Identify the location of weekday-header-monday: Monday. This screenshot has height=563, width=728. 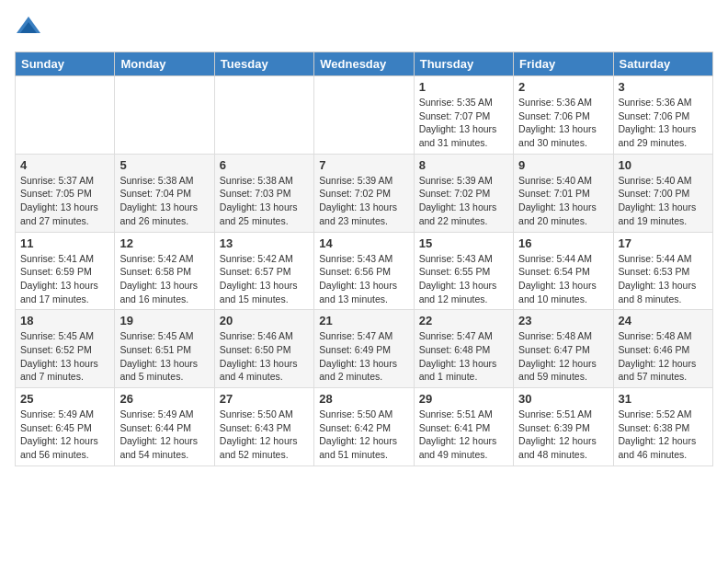
(165, 64).